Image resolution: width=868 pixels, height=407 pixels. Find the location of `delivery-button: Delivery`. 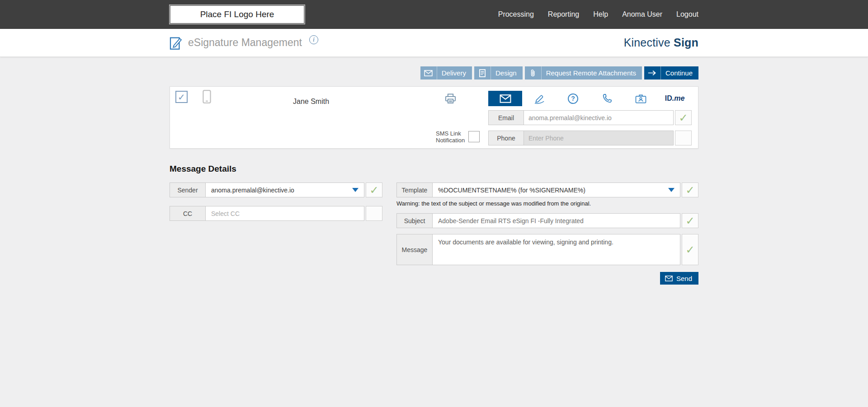

delivery-button: Delivery is located at coordinates (446, 73).